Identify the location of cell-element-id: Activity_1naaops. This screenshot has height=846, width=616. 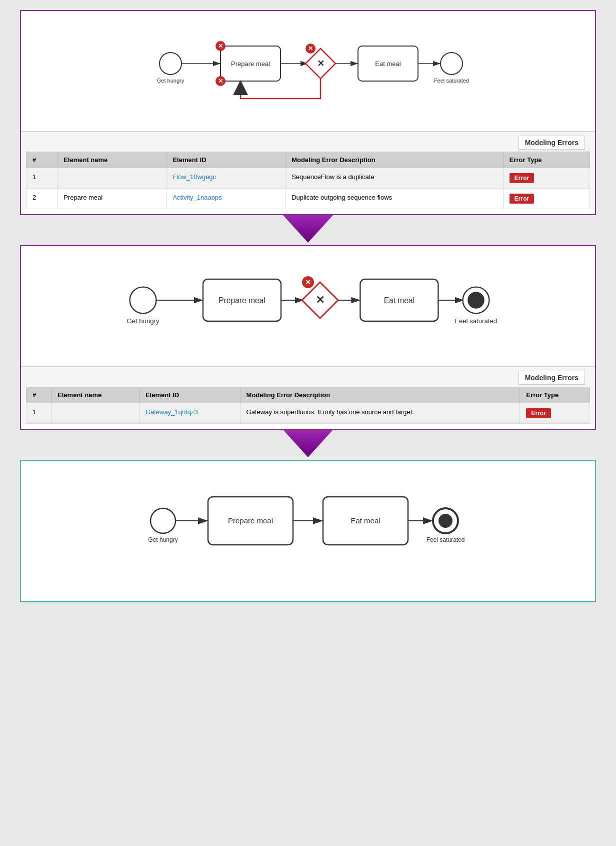
(226, 199).